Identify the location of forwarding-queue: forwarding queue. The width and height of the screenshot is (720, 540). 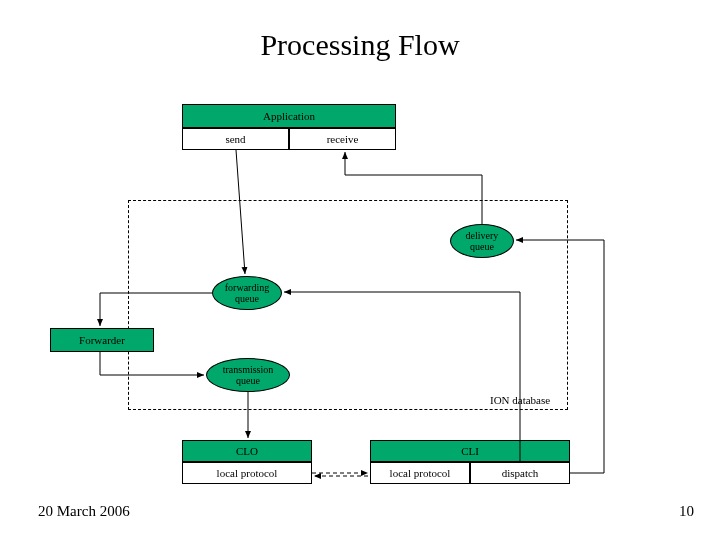
(247, 293).